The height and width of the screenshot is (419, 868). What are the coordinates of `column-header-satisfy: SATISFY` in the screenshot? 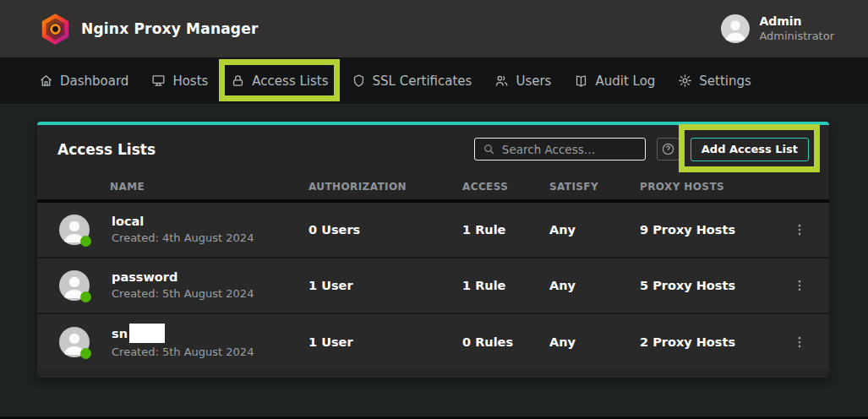 It's located at (595, 187).